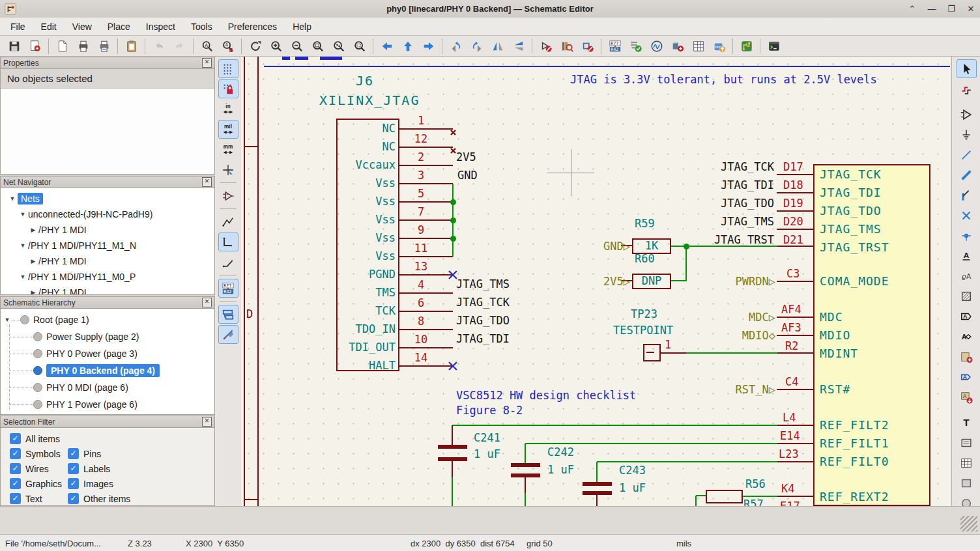 This screenshot has height=551, width=980. Describe the element at coordinates (644, 315) in the screenshot. I see `tp23-ref: TP23` at that location.